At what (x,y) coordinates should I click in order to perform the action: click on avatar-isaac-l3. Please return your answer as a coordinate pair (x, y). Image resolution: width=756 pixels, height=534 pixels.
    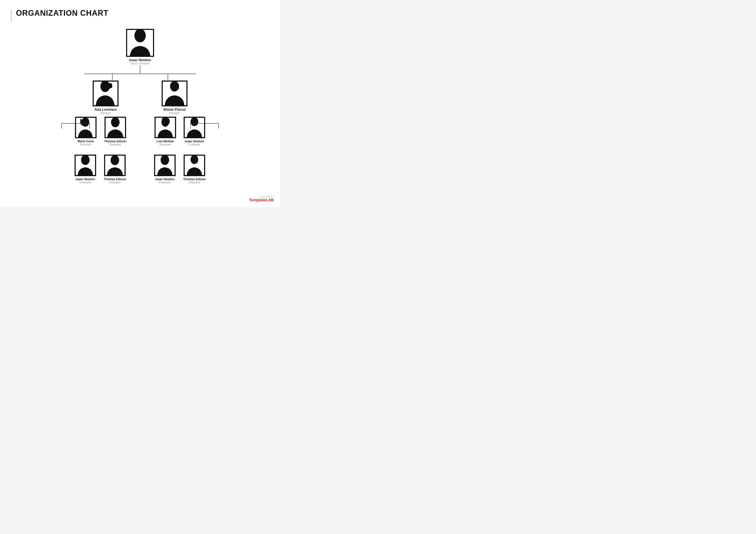
    Looking at the image, I should click on (194, 128).